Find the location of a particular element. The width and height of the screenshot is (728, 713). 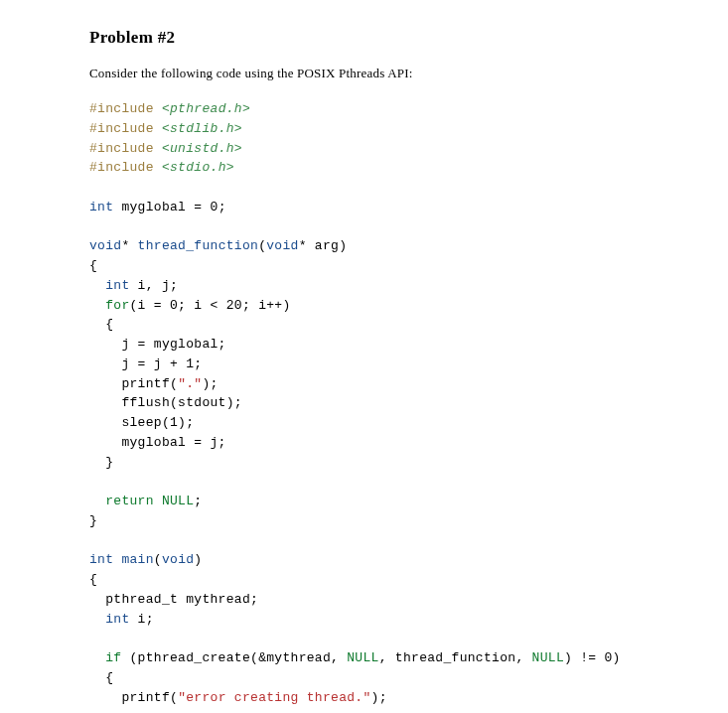

sys-include: <pthread.h> is located at coordinates (207, 109).